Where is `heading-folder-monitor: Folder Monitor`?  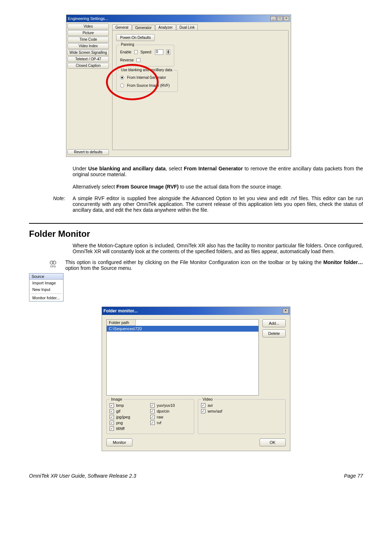 heading-folder-monitor: Folder Monitor is located at coordinates (196, 234).